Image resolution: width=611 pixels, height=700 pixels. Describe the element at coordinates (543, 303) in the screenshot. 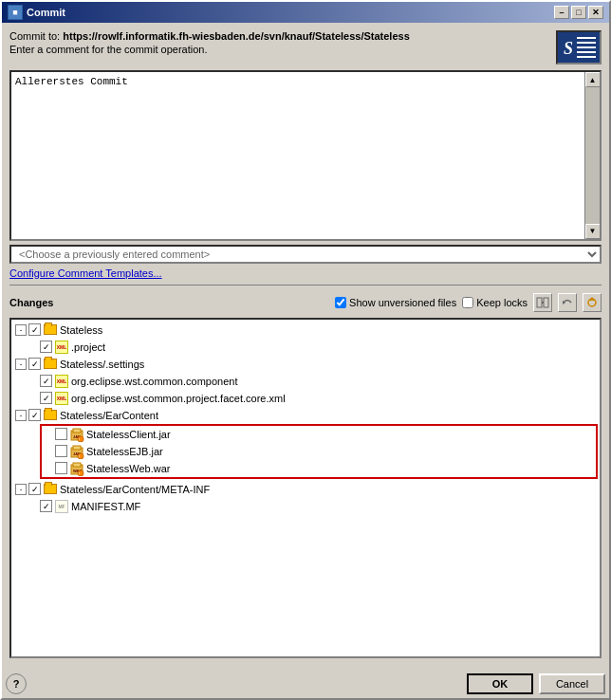

I see `compare-button` at that location.